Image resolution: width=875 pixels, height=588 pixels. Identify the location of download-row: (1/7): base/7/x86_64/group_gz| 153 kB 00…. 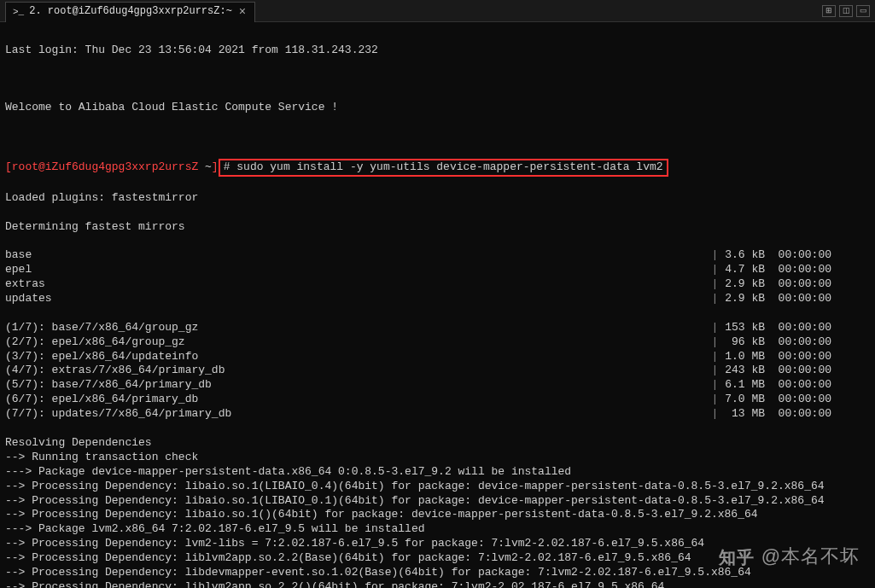
(418, 328).